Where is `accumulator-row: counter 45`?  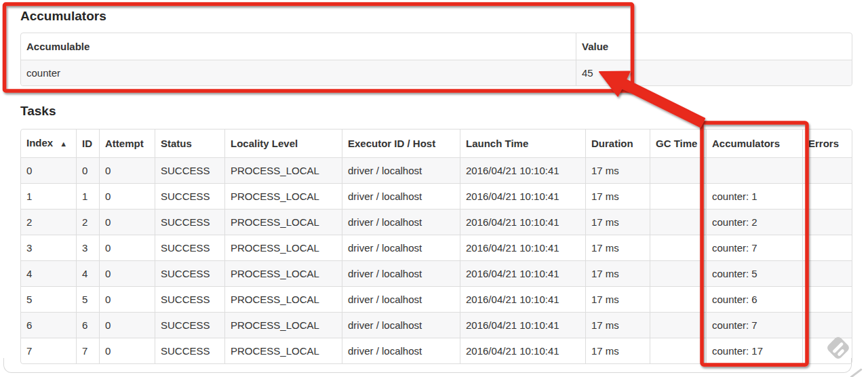
accumulator-row: counter 45 is located at coordinates (437, 73).